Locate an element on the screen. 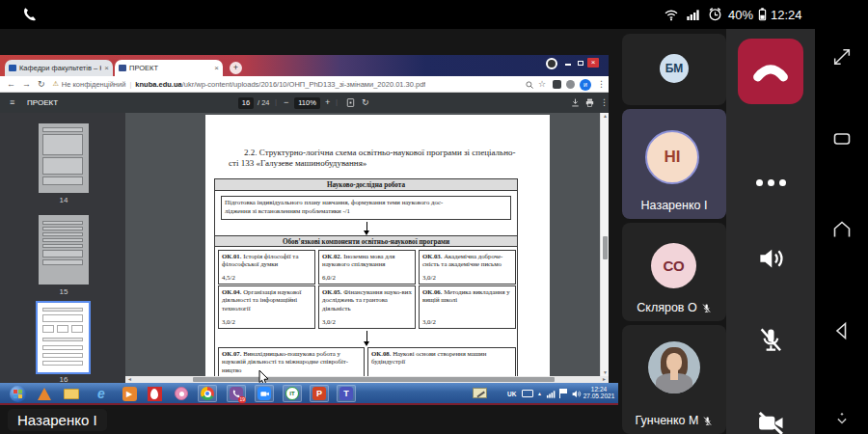 Image resolution: width=868 pixels, height=434 pixels. browser-tab-active: ПРОЕКТ × is located at coordinates (169, 68).